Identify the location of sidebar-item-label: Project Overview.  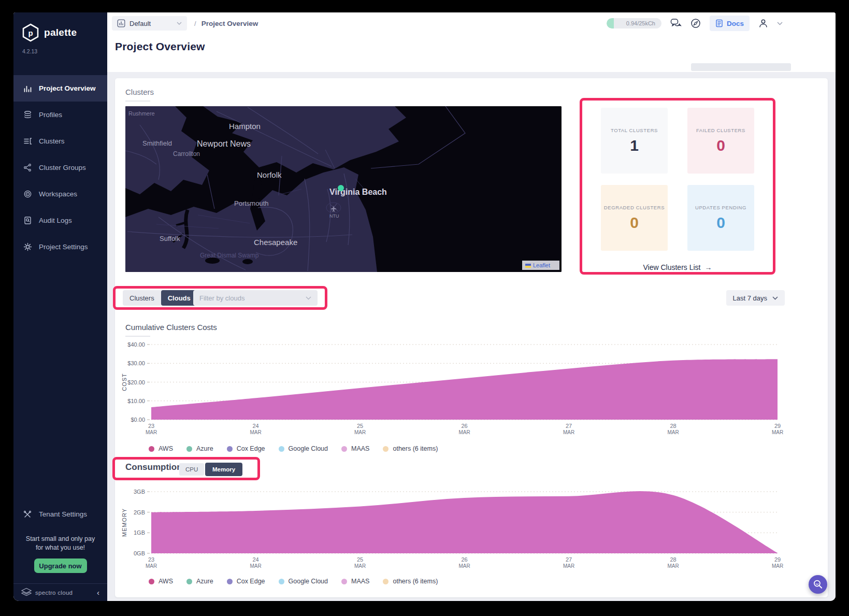
(67, 88).